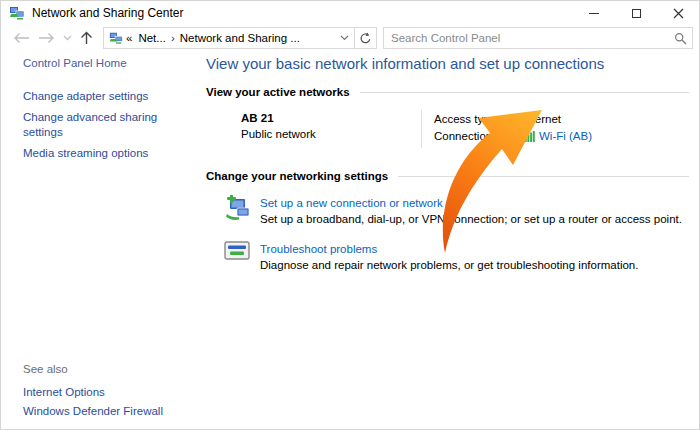 The height and width of the screenshot is (430, 700). I want to click on sidebar-item-media-streaming-options: Media streaming options, so click(107, 154).